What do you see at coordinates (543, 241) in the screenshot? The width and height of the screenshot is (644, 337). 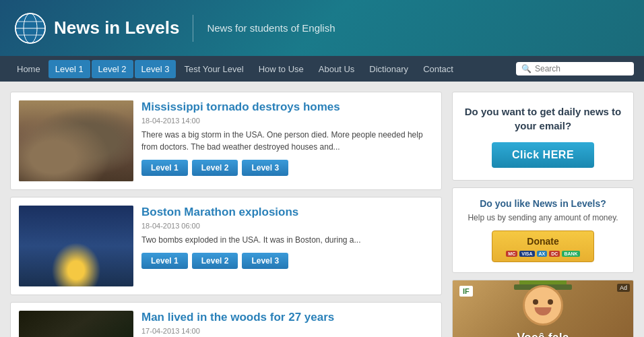 I see `donate-label: Donate` at bounding box center [543, 241].